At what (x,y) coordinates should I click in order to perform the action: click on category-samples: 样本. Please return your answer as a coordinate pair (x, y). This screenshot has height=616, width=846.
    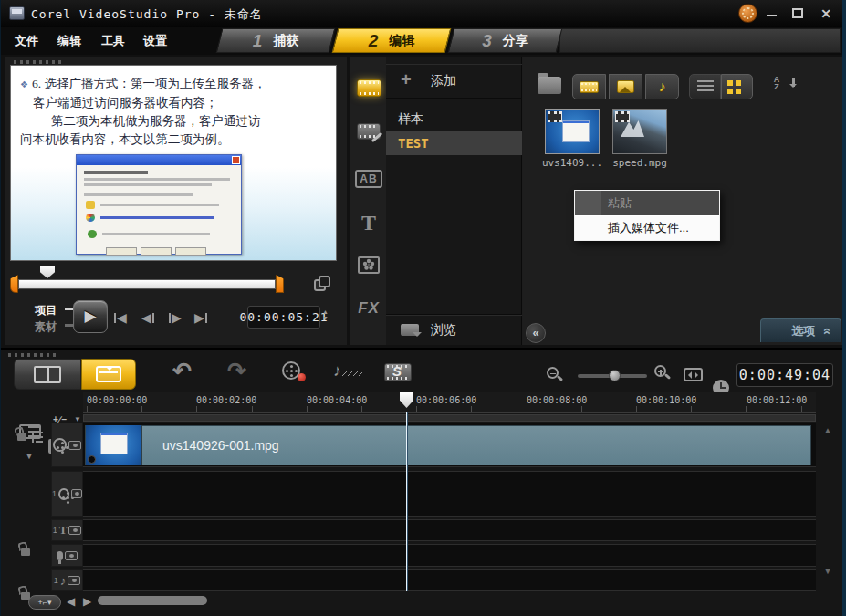
    Looking at the image, I should click on (454, 120).